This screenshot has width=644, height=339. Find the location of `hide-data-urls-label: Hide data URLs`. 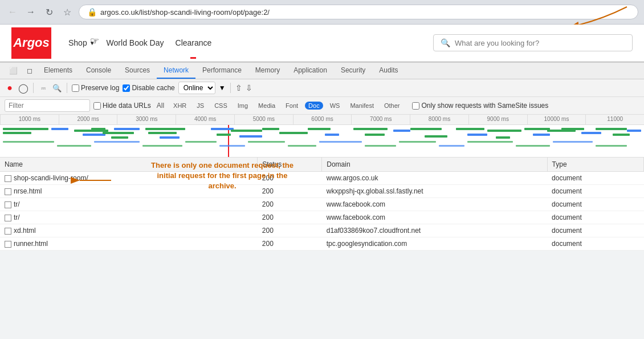

hide-data-urls-label: Hide data URLs is located at coordinates (122, 106).